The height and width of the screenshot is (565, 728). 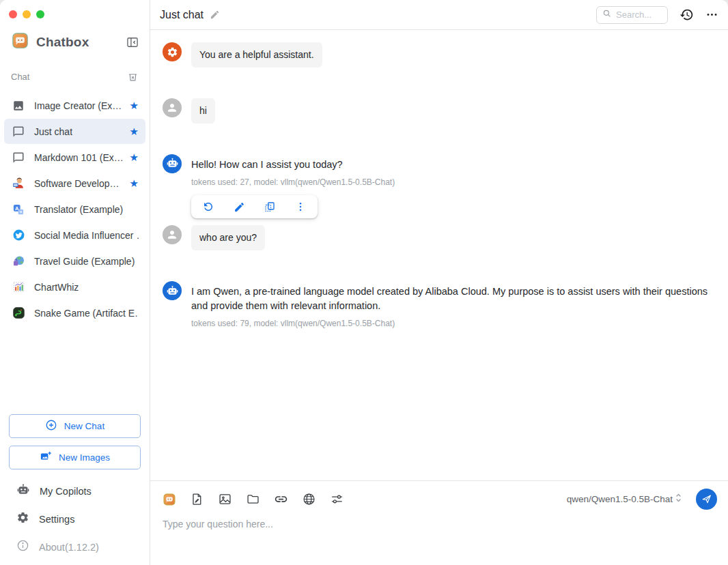 I want to click on sidebar-item-software-developer: Software Develop… ★, so click(x=75, y=183).